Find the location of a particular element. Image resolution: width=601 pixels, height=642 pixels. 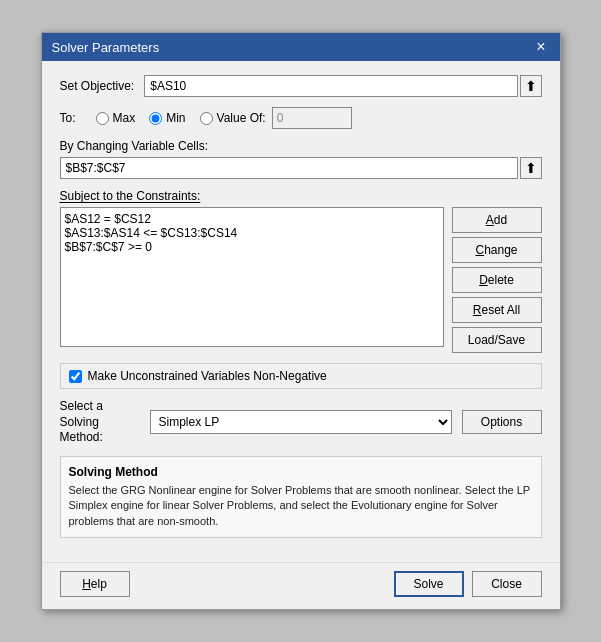

value-of-input is located at coordinates (312, 118).